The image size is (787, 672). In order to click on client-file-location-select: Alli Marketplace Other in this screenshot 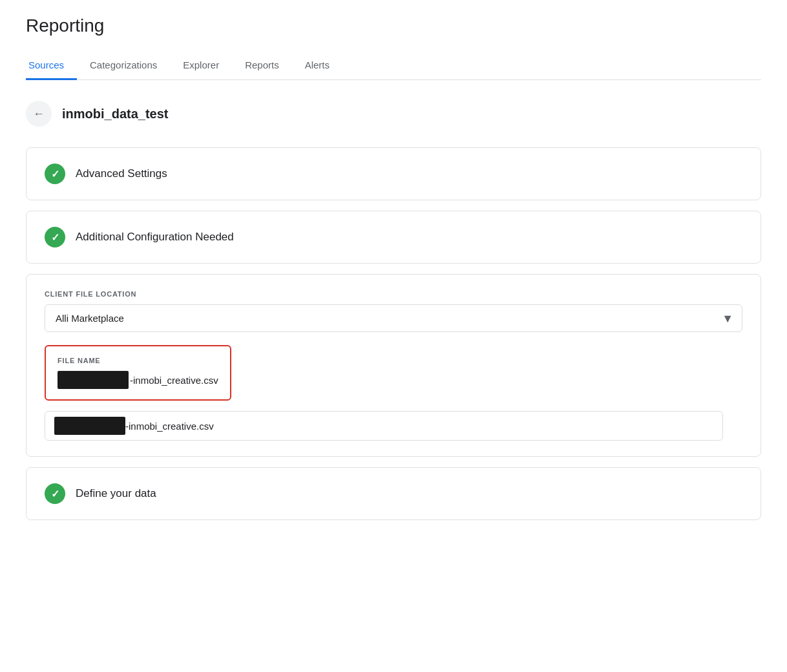, I will do `click(394, 318)`.